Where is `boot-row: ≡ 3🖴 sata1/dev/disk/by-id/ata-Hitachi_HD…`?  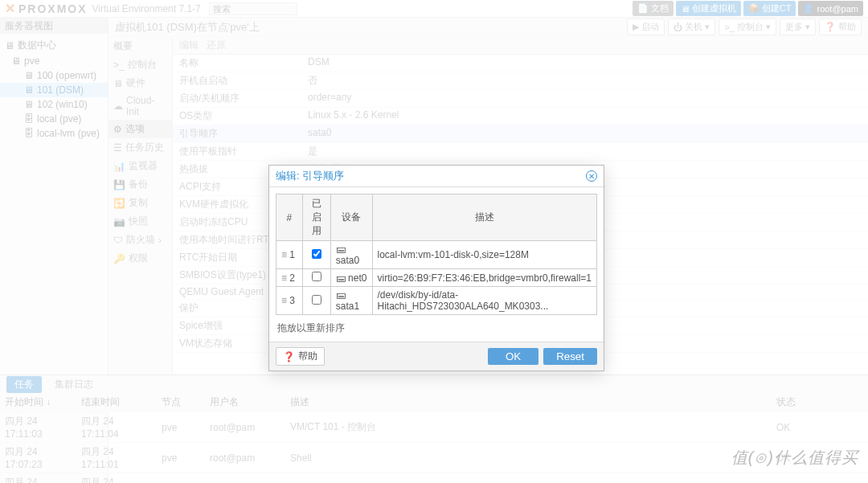
boot-row: ≡ 3🖴 sata1/dev/disk/by-id/ata-Hitachi_HD… is located at coordinates (437, 301).